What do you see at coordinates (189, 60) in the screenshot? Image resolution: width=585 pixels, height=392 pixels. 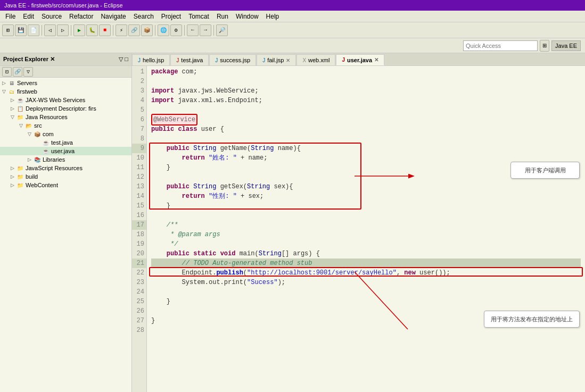 I see `tab-testjava: J test.java` at bounding box center [189, 60].